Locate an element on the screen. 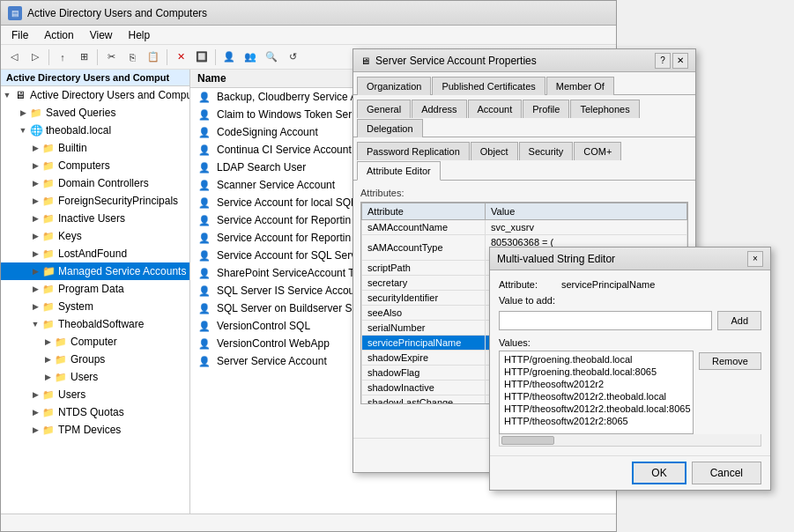 The image size is (794, 532). up-button: ↑ is located at coordinates (63, 57).